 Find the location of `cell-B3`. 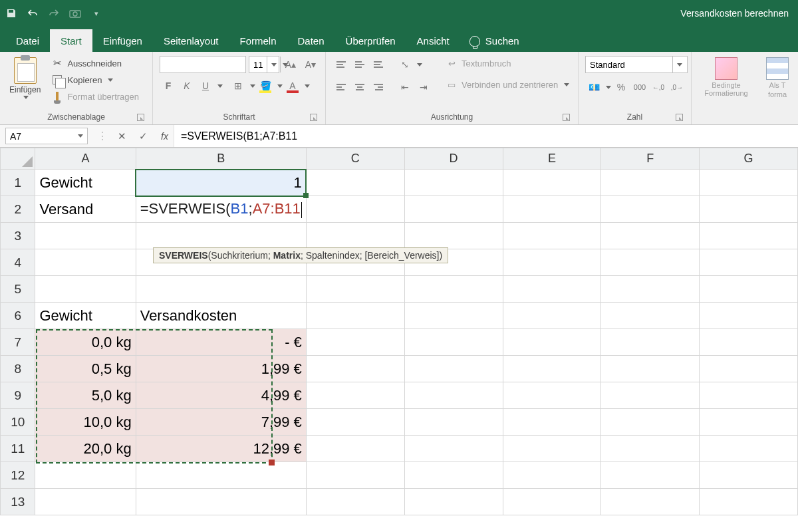

cell-B3 is located at coordinates (221, 236).